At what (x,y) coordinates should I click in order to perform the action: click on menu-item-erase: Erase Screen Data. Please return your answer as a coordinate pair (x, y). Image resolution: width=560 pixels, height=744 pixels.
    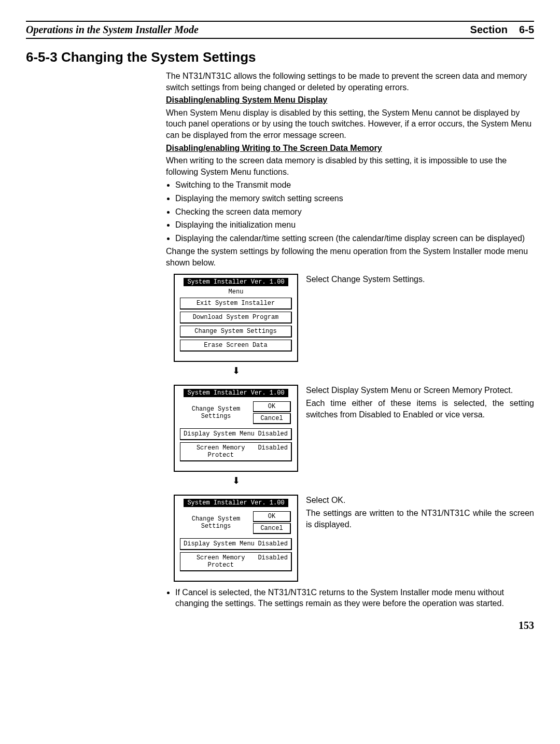
    Looking at the image, I should click on (236, 345).